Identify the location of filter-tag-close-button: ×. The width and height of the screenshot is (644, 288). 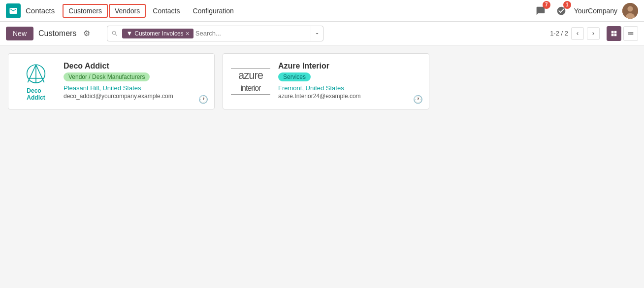
(188, 34).